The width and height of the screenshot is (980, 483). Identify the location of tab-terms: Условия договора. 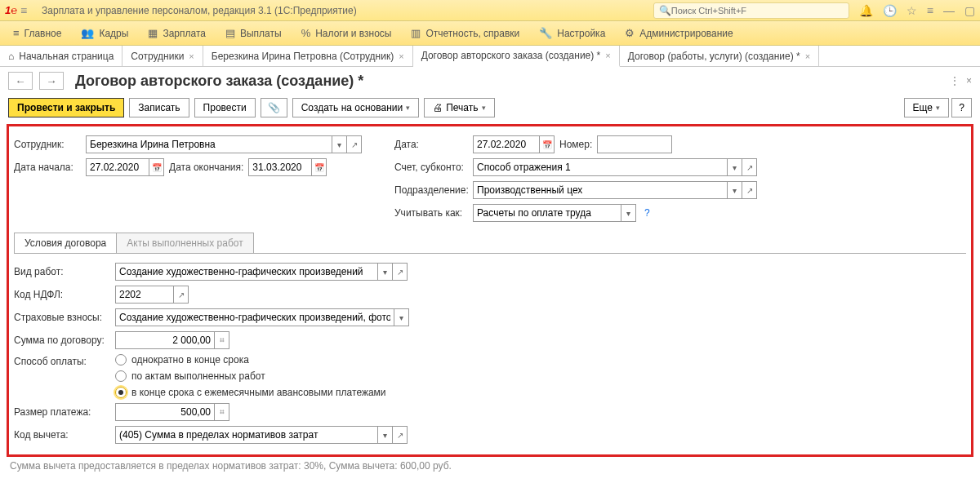
(65, 243).